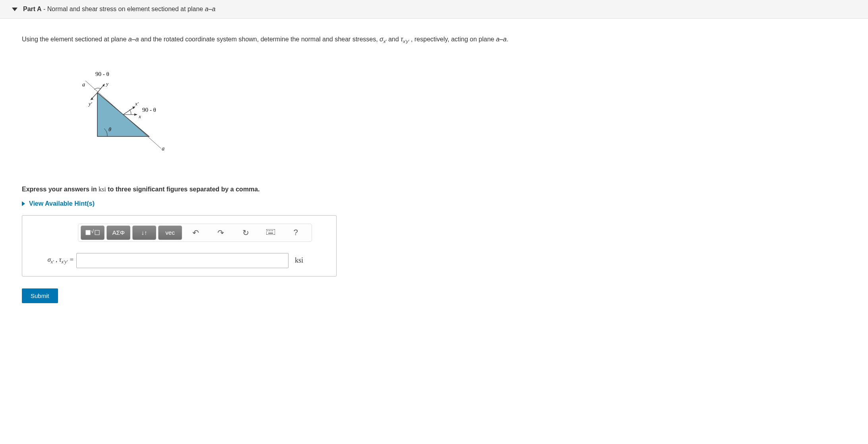  What do you see at coordinates (195, 233) in the screenshot?
I see `equation-toolbar: √ ΑΣΦ ↓↑ vec ↶ ↷ ↻ ?` at bounding box center [195, 233].